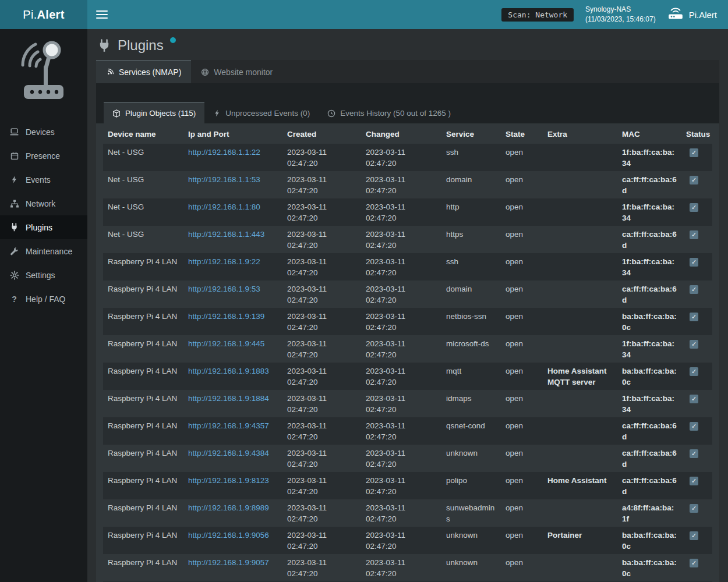 The width and height of the screenshot is (728, 582). What do you see at coordinates (233, 294) in the screenshot?
I see `cell-ip-and-port: http://192.168.1.9:53` at bounding box center [233, 294].